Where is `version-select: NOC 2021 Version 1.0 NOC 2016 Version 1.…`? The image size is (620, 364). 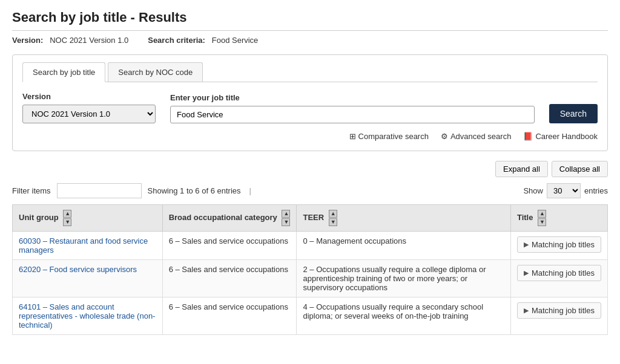 version-select: NOC 2021 Version 1.0 NOC 2016 Version 1.… is located at coordinates (89, 114).